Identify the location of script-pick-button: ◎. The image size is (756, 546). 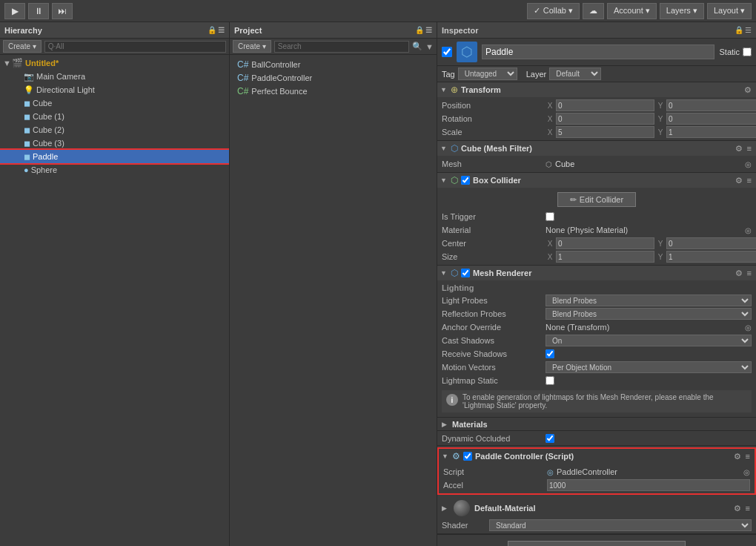
(747, 472).